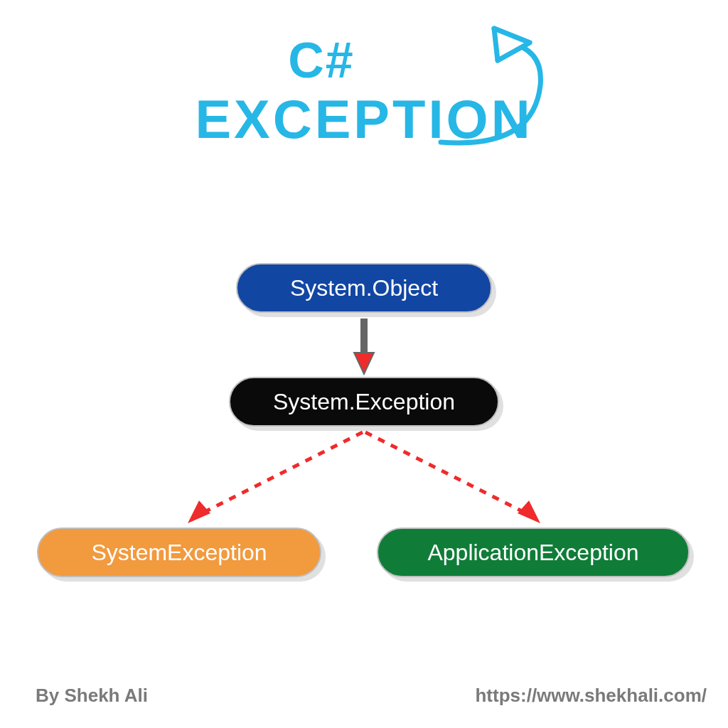 The height and width of the screenshot is (728, 728). I want to click on node-label: ApplicationException, so click(533, 553).